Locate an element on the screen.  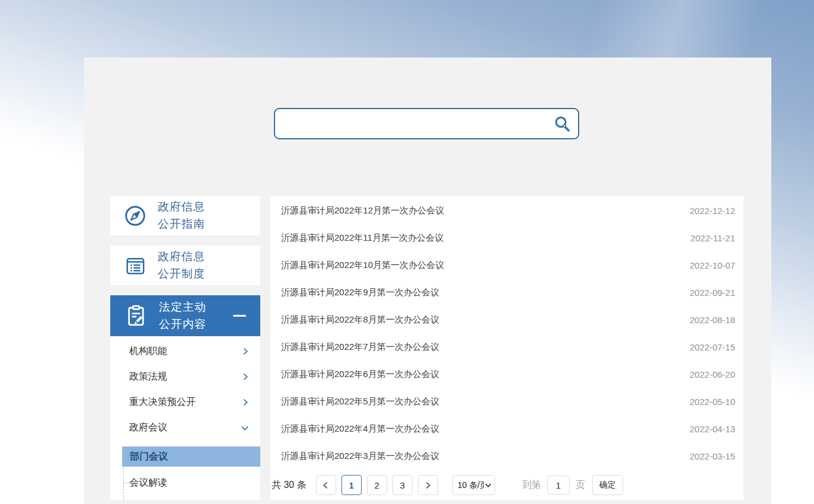
search-icon is located at coordinates (562, 124).